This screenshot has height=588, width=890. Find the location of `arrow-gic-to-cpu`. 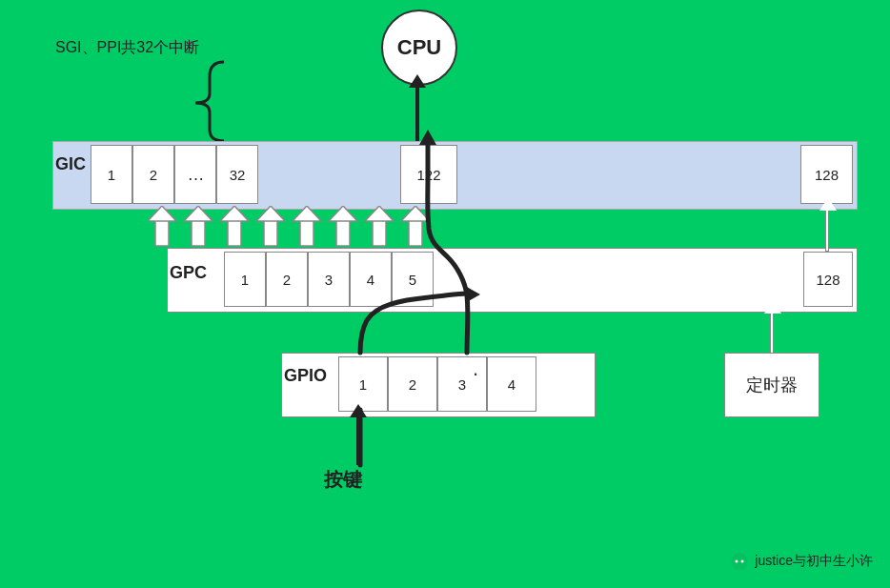

arrow-gic-to-cpu is located at coordinates (417, 114).